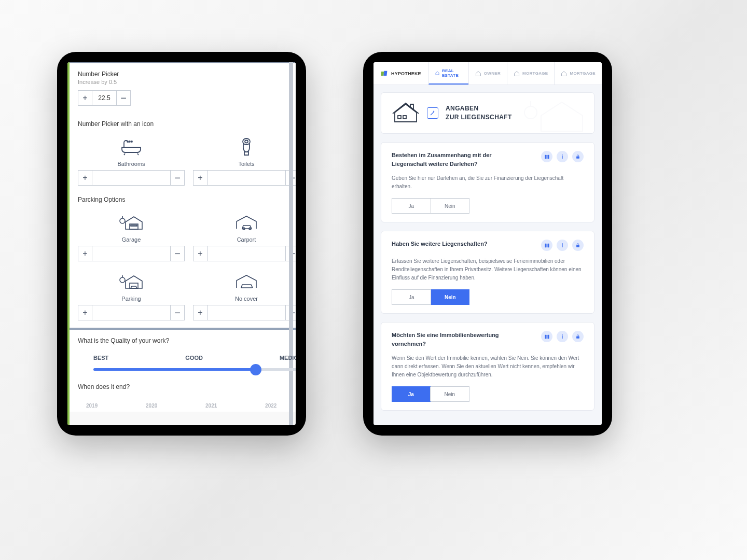 The height and width of the screenshot is (560, 747). What do you see at coordinates (187, 341) in the screenshot?
I see `section-title: What is the Quality of your work?` at bounding box center [187, 341].